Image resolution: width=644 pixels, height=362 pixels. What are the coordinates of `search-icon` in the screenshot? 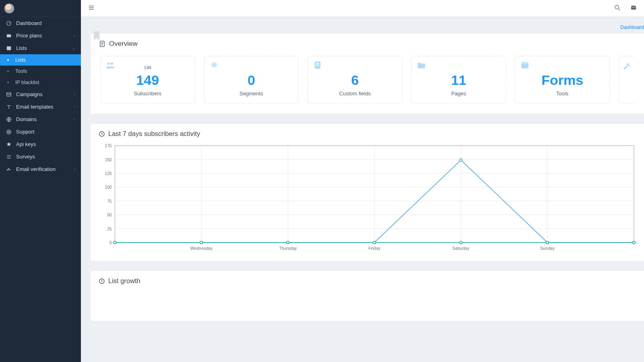 It's located at (617, 8).